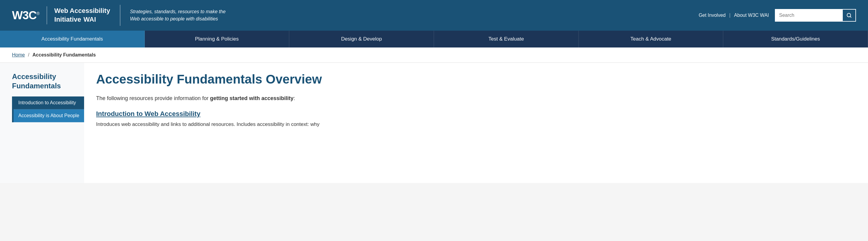 The image size is (868, 241). What do you see at coordinates (651, 39) in the screenshot?
I see `nav-link-teach: Teach & Advocate` at bounding box center [651, 39].